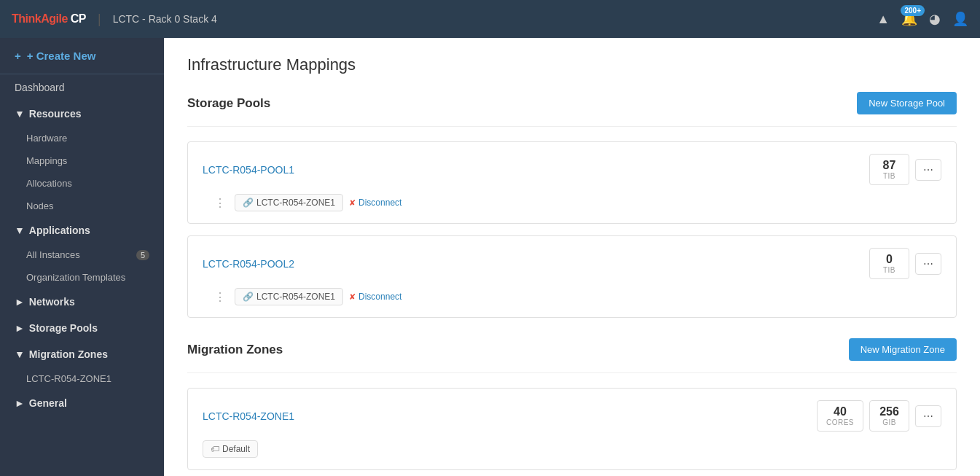 The height and width of the screenshot is (476, 980). Describe the element at coordinates (922, 19) in the screenshot. I see `header-icons: ▲ 🔔 200+ ◕ 👤` at that location.